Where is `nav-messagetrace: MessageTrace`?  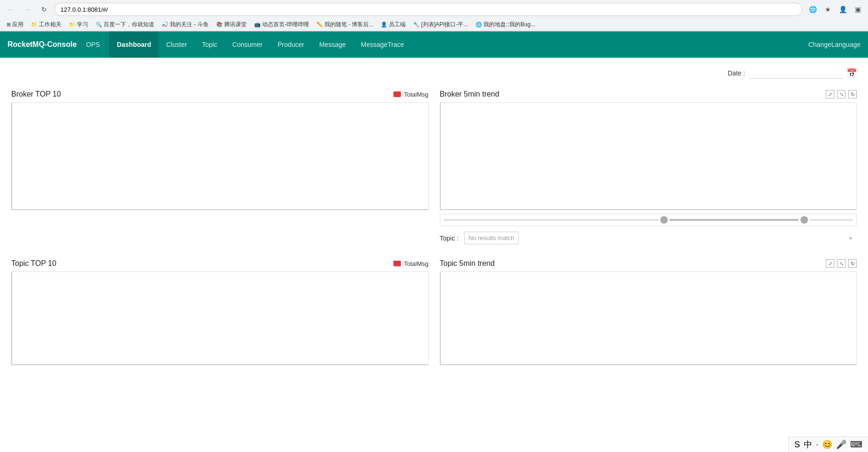
nav-messagetrace: MessageTrace is located at coordinates (383, 45).